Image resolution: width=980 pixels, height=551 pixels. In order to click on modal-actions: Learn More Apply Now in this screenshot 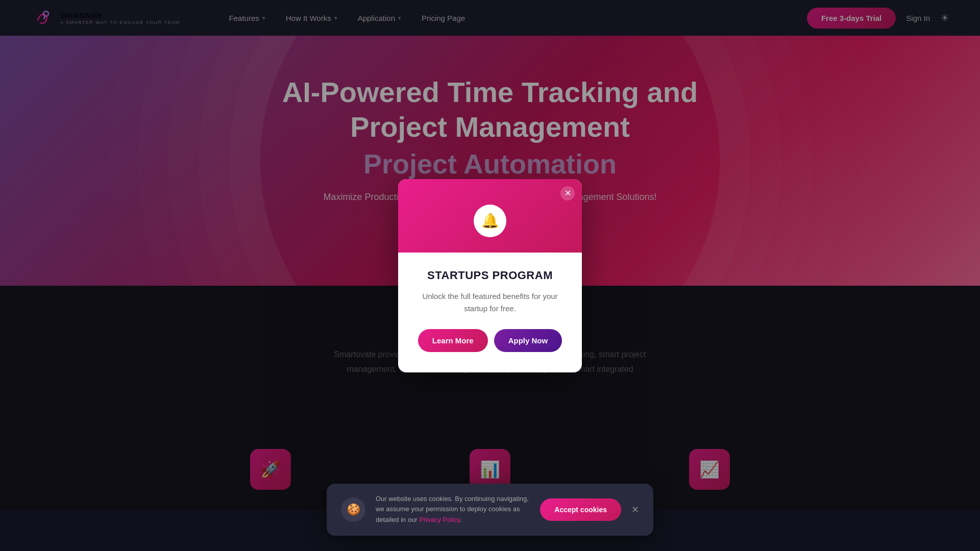, I will do `click(490, 341)`.